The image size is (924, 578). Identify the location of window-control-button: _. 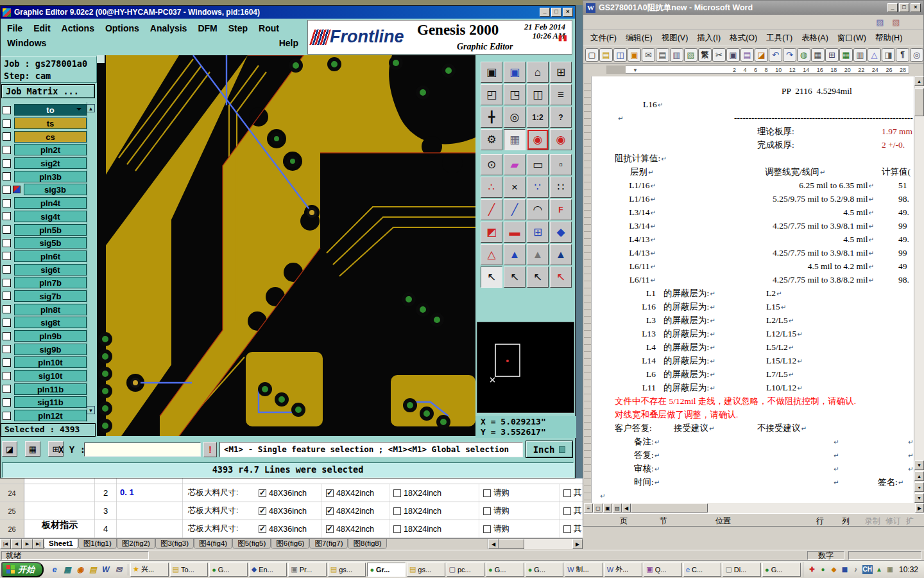
(545, 12).